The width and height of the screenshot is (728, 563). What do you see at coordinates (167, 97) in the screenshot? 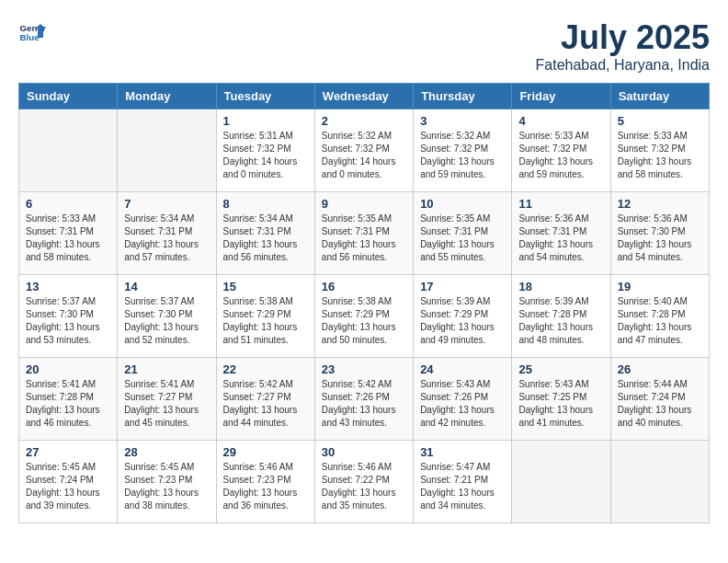
I see `weekday-header: Monday` at bounding box center [167, 97].